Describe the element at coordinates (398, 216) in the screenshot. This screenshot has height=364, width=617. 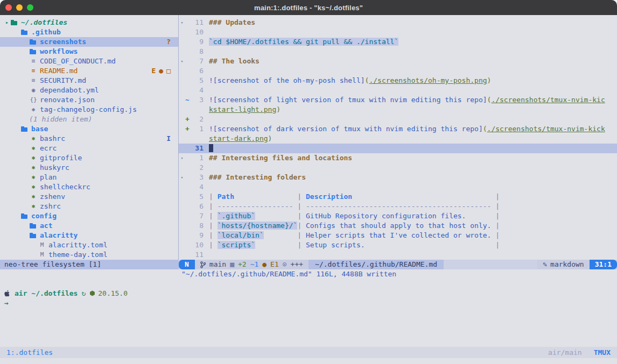
I see `editor-line: 7| `.github` | GitHub Repository configu…` at that location.